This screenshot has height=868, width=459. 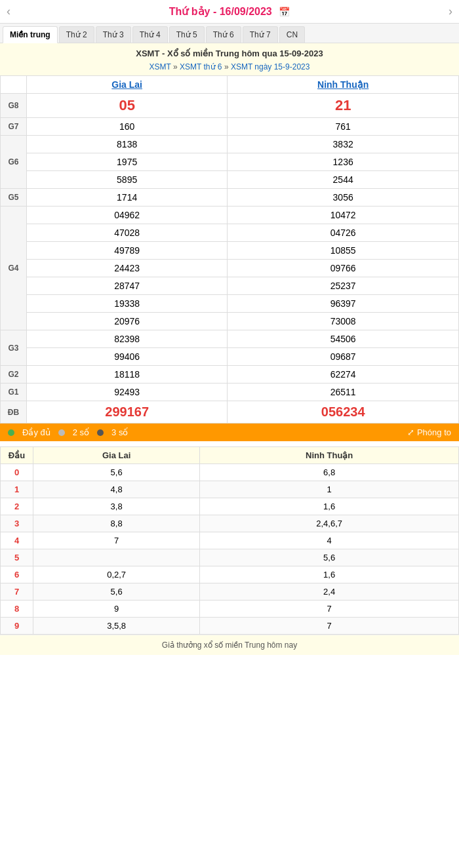 I want to click on tab-thu7: Thứ 7, so click(x=260, y=34).